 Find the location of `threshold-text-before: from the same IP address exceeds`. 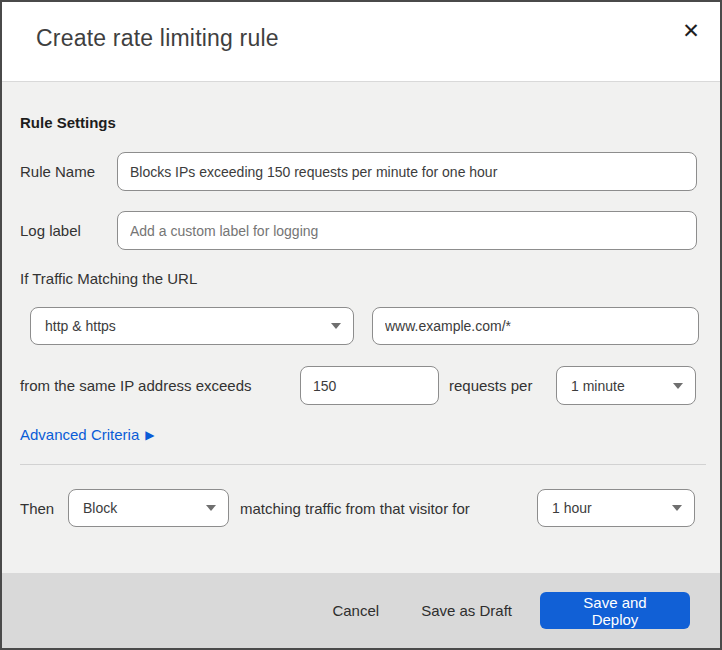

threshold-text-before: from the same IP address exceeds is located at coordinates (136, 386).